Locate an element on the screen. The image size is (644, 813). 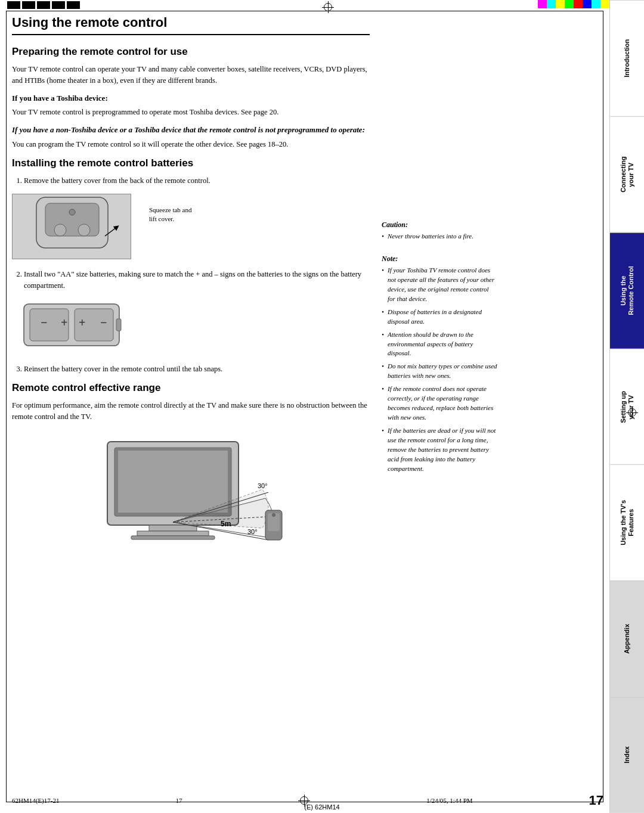
step-1: Remove the battery cover from the back o… is located at coordinates (197, 181).